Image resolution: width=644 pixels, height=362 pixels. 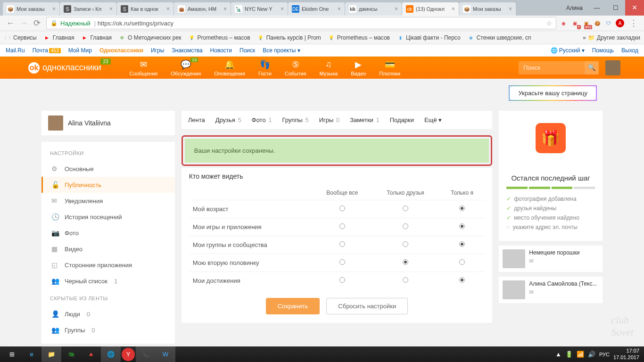 What do you see at coordinates (549, 24) in the screenshot?
I see `star-icon: ☆` at bounding box center [549, 24].